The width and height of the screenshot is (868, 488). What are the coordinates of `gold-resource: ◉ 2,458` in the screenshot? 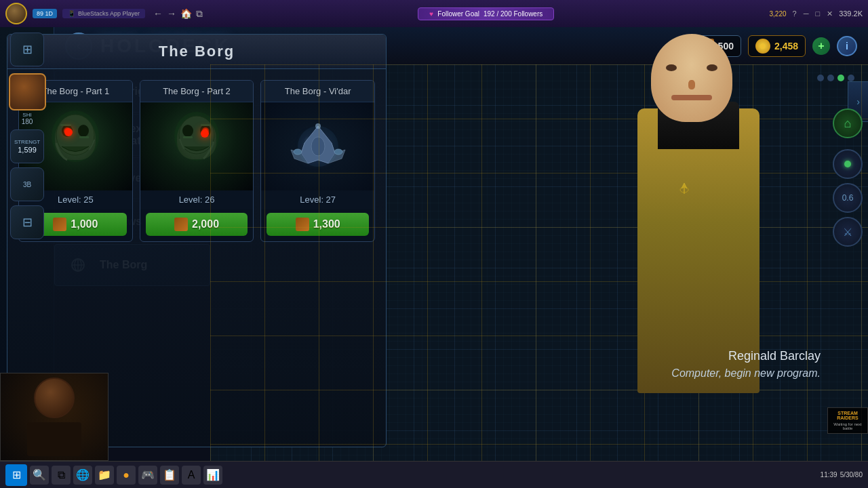 It's located at (777, 46).